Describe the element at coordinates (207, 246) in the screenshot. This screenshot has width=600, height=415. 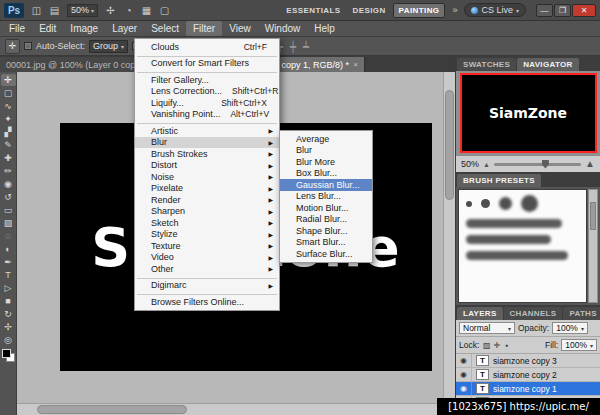
I see `filter-menu-item: Texture ▶` at that location.